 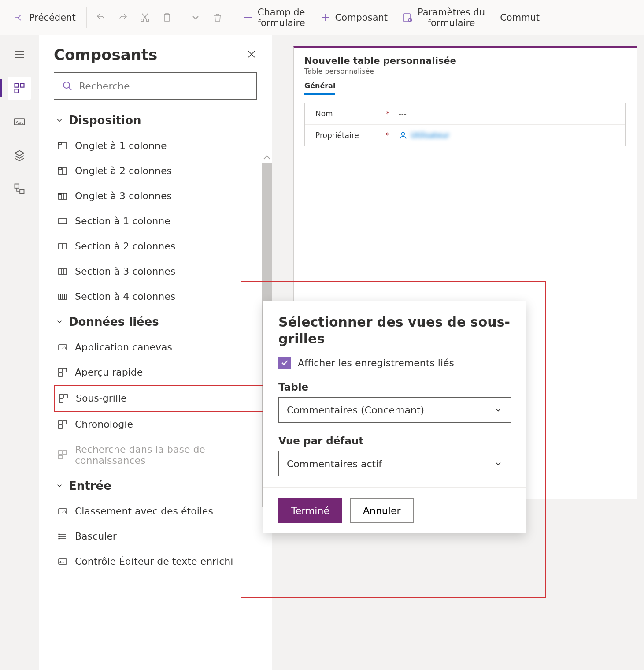 What do you see at coordinates (164, 86) in the screenshot?
I see `search-input` at bounding box center [164, 86].